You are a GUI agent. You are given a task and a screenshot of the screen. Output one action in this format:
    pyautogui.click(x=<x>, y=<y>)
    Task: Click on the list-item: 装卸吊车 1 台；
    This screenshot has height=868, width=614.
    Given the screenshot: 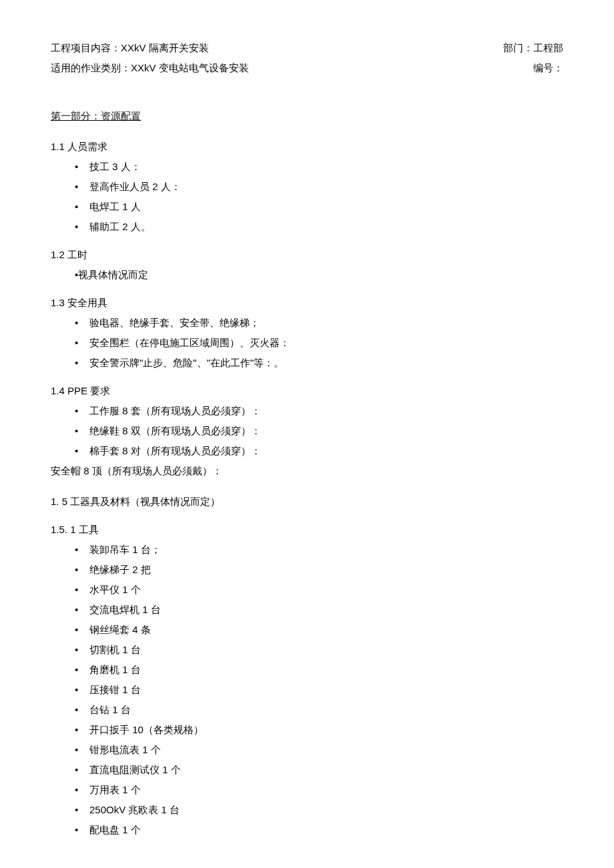 What is the action you would take?
    pyautogui.click(x=319, y=550)
    